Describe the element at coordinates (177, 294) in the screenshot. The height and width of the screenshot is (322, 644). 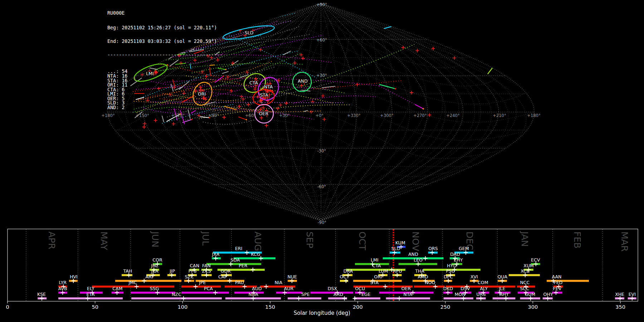
I see `shower-label-NZC: NZC` at that location.